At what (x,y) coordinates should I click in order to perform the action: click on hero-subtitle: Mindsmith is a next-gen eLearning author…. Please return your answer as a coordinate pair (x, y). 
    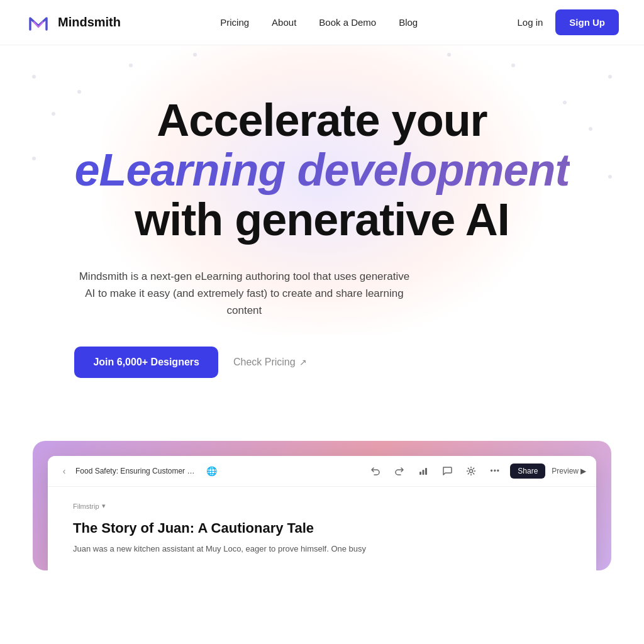
    Looking at the image, I should click on (244, 294).